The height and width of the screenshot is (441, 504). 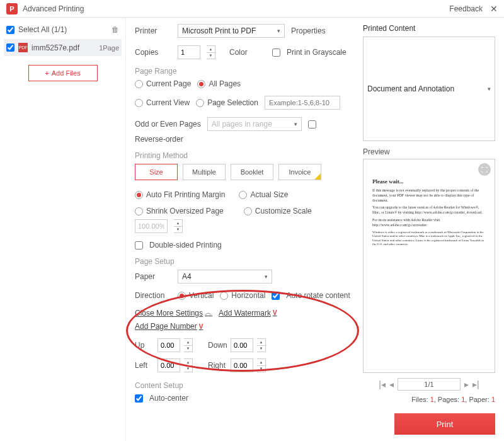 What do you see at coordinates (204, 172) in the screenshot?
I see `method-multiple: Multiple` at bounding box center [204, 172].